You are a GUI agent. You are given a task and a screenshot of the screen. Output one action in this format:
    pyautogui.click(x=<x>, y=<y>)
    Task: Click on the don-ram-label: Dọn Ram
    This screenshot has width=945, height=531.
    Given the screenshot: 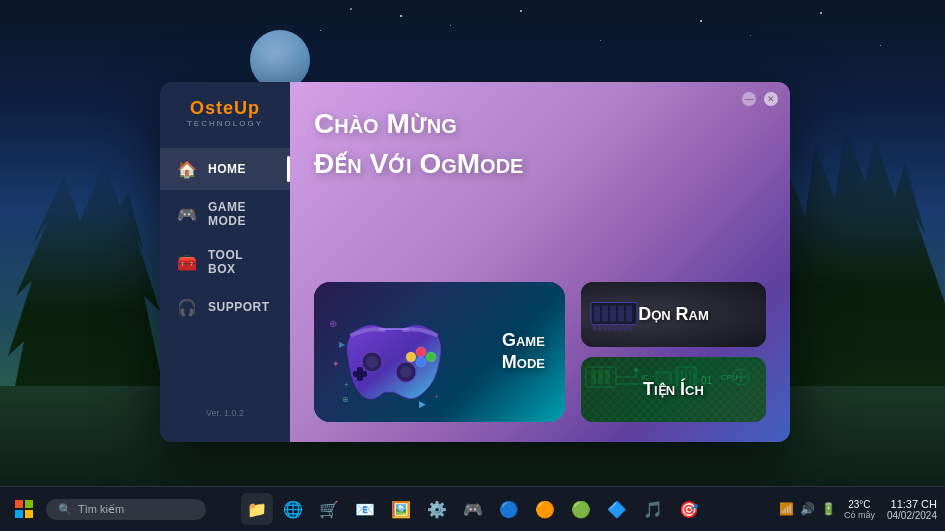 What is the action you would take?
    pyautogui.click(x=674, y=314)
    